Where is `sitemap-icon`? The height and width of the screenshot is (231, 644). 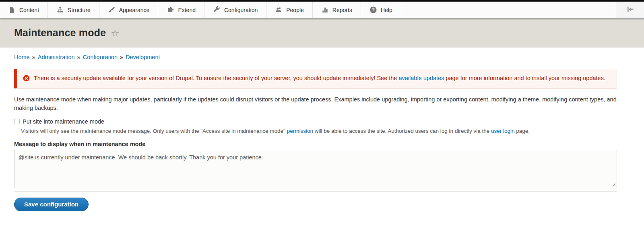 sitemap-icon is located at coordinates (60, 10).